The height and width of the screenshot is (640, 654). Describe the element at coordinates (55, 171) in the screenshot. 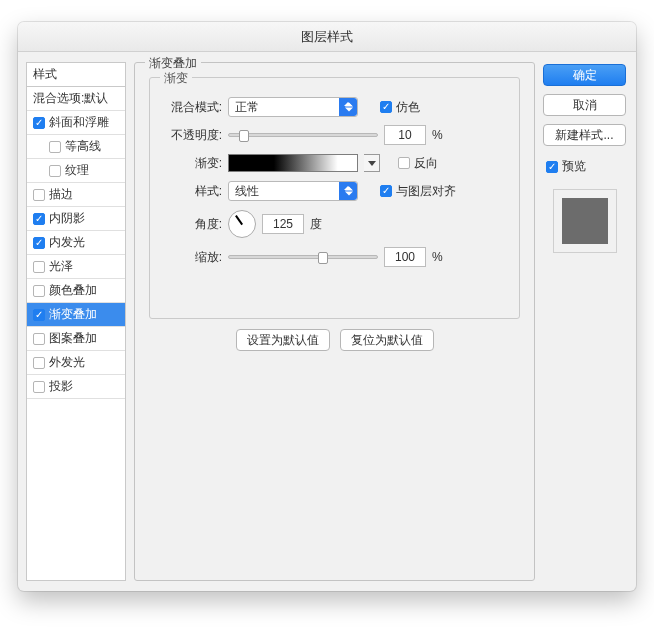

I see `style-checkbox-texture` at that location.